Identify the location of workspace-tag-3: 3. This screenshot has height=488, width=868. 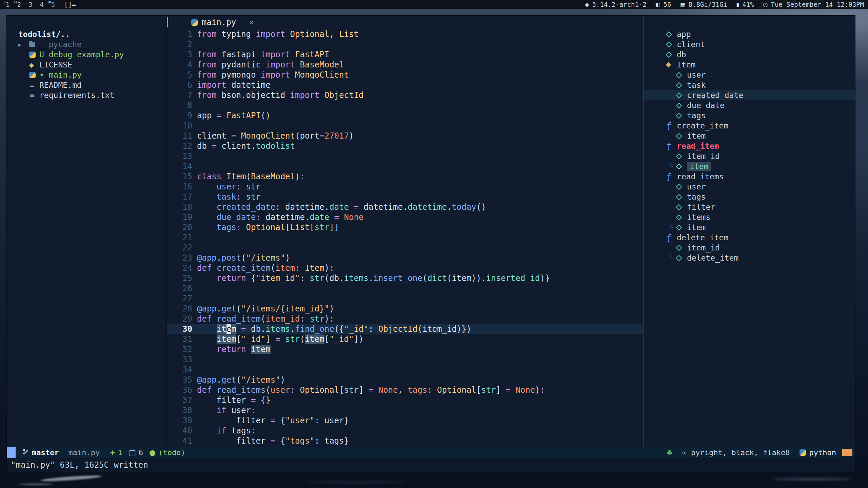
(31, 4).